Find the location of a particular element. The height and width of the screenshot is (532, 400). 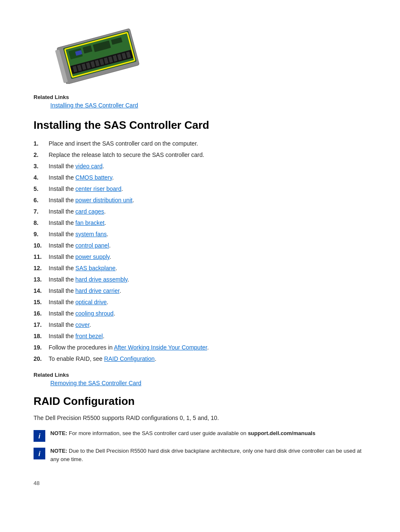

step-12: 12. Install the SAS backplane. is located at coordinates (200, 269).